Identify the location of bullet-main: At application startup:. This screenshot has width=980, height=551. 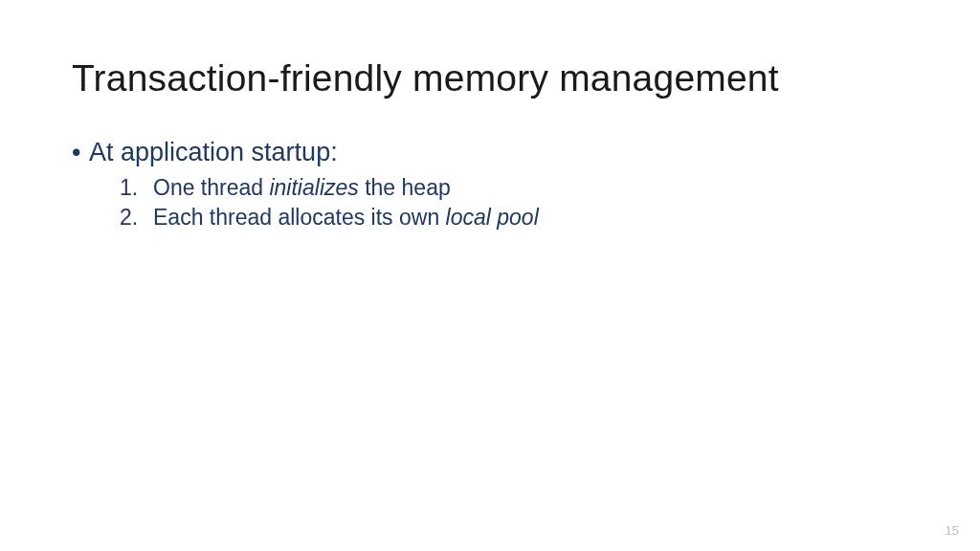
(490, 153).